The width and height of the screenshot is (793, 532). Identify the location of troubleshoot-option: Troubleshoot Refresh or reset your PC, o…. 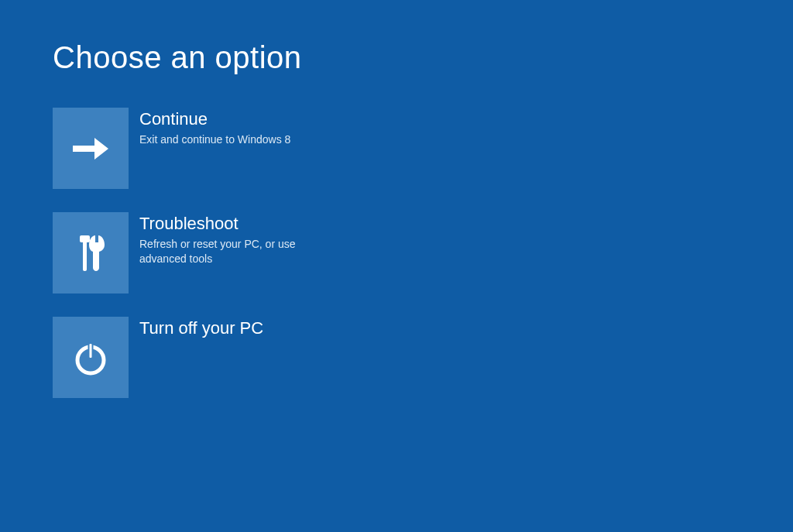
(206, 252).